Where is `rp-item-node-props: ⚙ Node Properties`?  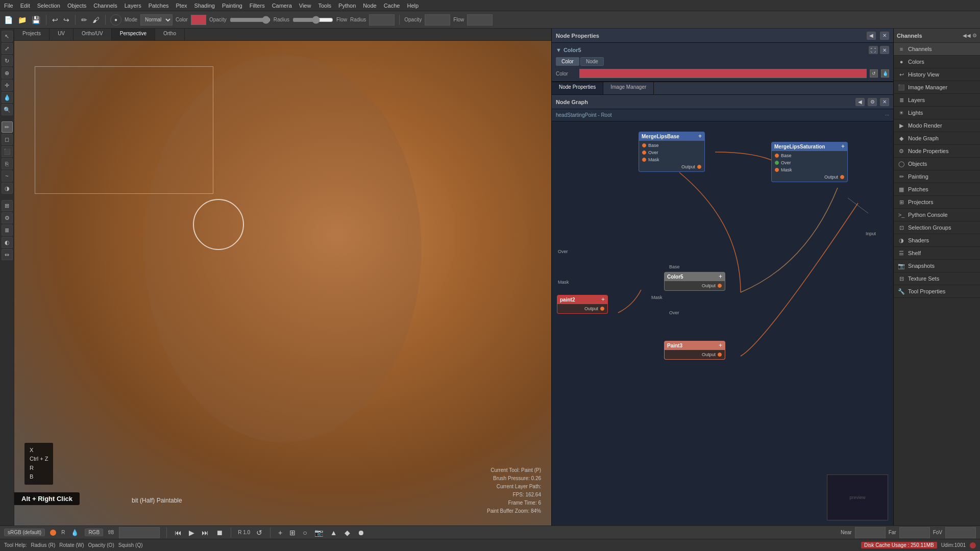 rp-item-node-props: ⚙ Node Properties is located at coordinates (937, 151).